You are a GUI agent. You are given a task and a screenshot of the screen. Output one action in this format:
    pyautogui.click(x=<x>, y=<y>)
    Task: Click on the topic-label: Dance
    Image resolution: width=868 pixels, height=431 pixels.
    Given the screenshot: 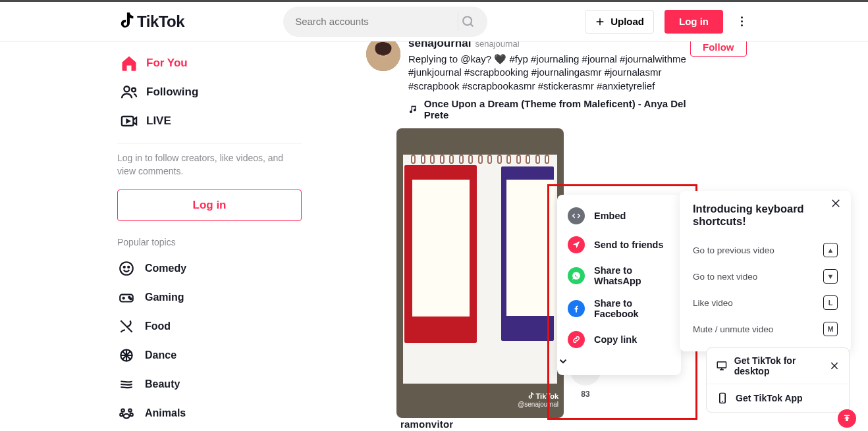 What is the action you would take?
    pyautogui.click(x=161, y=355)
    